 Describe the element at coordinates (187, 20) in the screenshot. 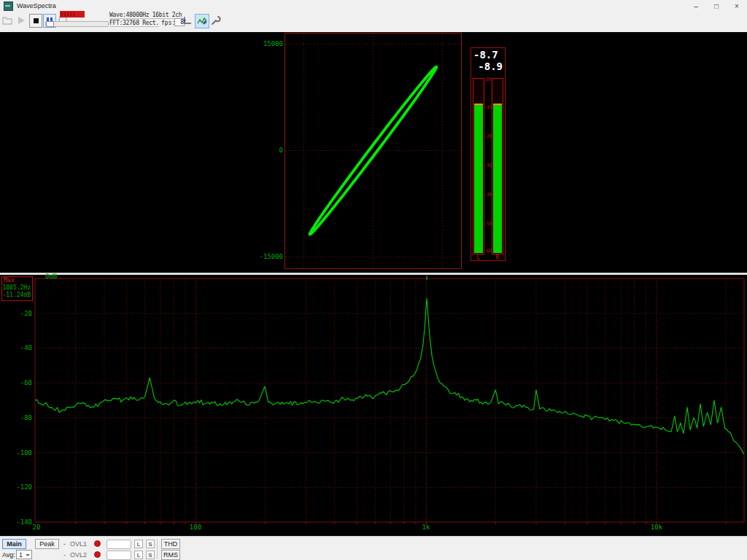

I see `axis-settings-button` at that location.